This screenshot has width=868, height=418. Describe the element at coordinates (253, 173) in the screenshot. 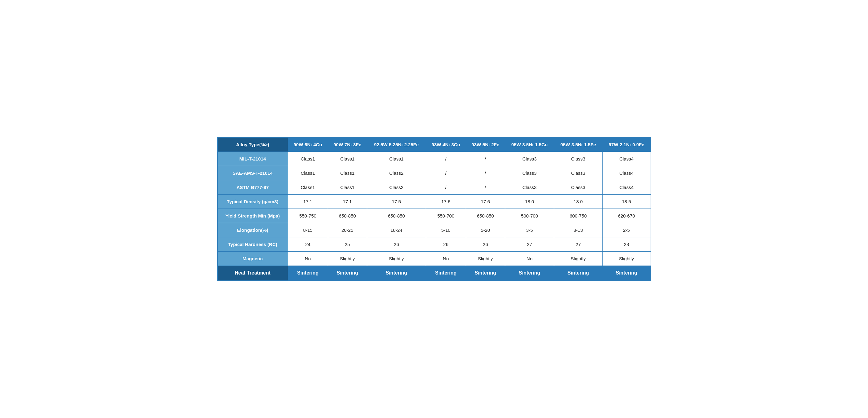

I see `row-label: SAE-AMS-T-21014` at that location.